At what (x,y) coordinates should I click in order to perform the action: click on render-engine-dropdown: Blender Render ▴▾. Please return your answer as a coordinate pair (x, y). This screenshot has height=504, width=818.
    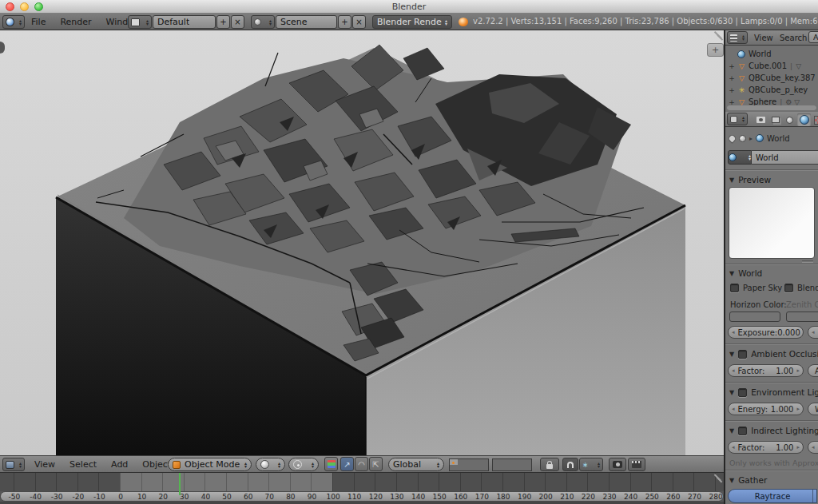
    Looking at the image, I should click on (412, 22).